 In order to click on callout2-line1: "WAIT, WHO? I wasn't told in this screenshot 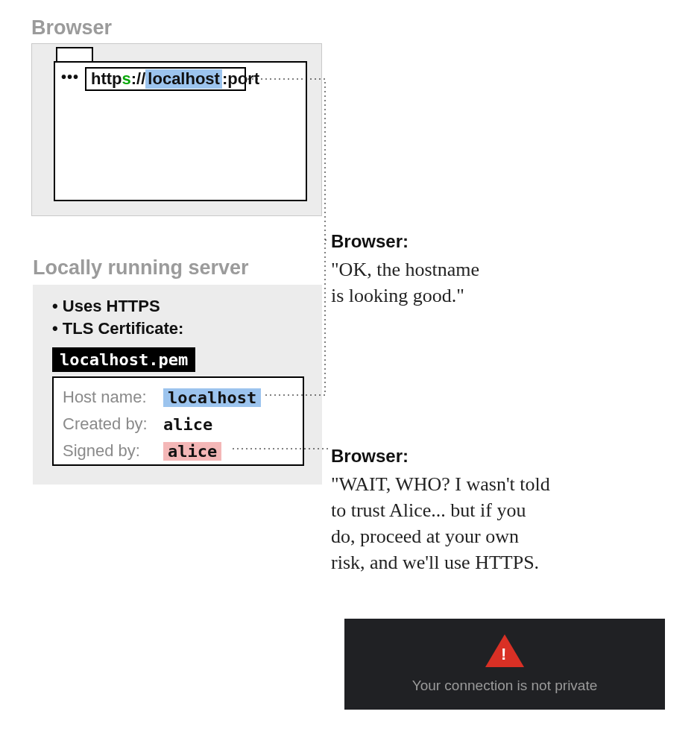, I will do `click(502, 485)`.